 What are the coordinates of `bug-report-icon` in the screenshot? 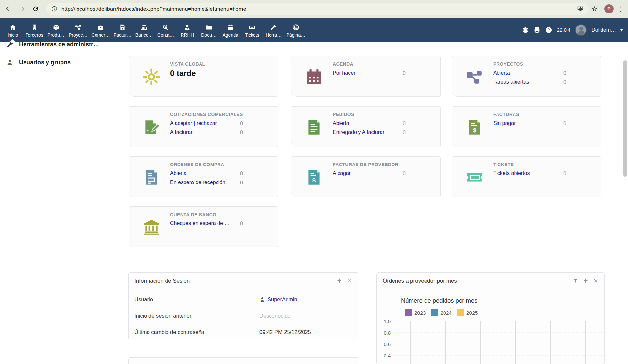 It's located at (525, 30).